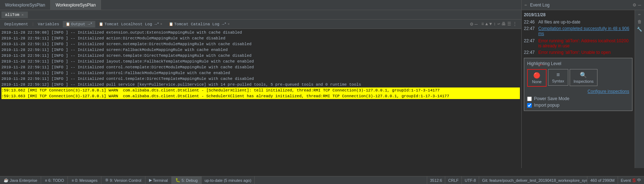 Image resolution: width=644 pixels, height=184 pixels. I want to click on crlf-indicator: CRLF, so click(453, 180).